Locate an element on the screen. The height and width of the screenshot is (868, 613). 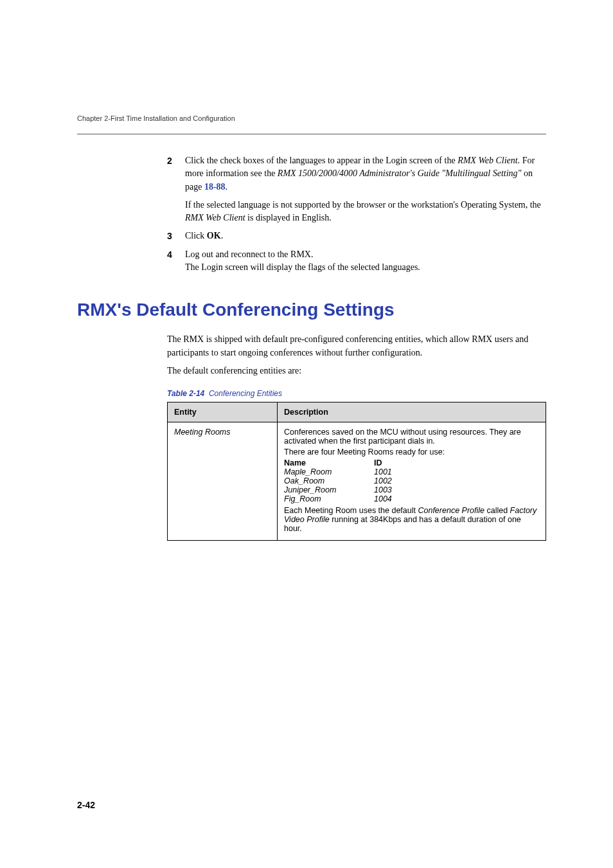
table-header-description: Description is located at coordinates (412, 413).